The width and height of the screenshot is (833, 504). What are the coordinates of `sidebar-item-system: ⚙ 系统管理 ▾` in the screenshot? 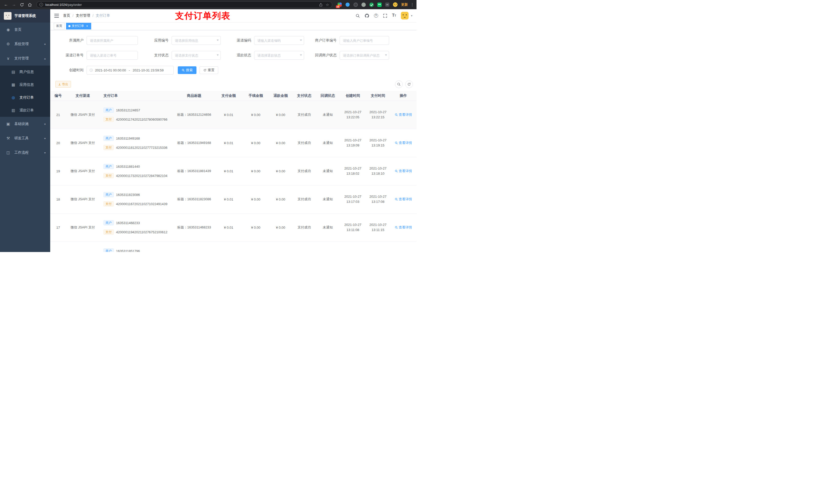 It's located at (25, 44).